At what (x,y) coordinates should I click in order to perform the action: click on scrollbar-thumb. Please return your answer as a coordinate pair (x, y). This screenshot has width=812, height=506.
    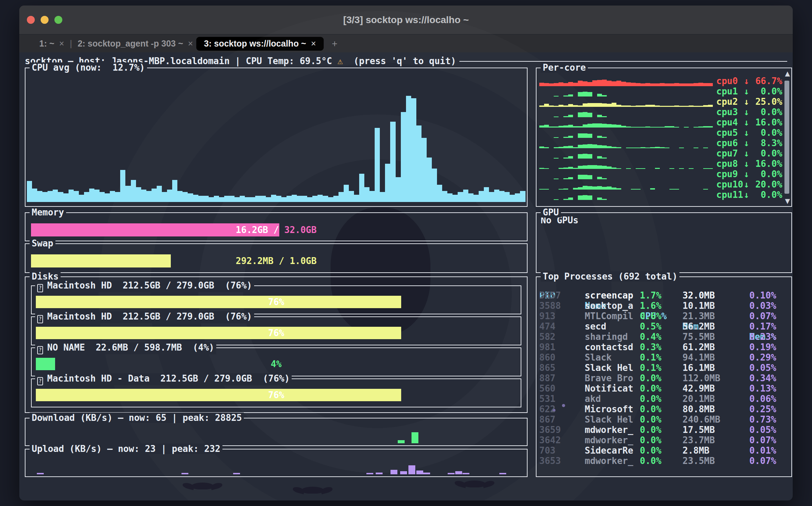
    Looking at the image, I should click on (787, 137).